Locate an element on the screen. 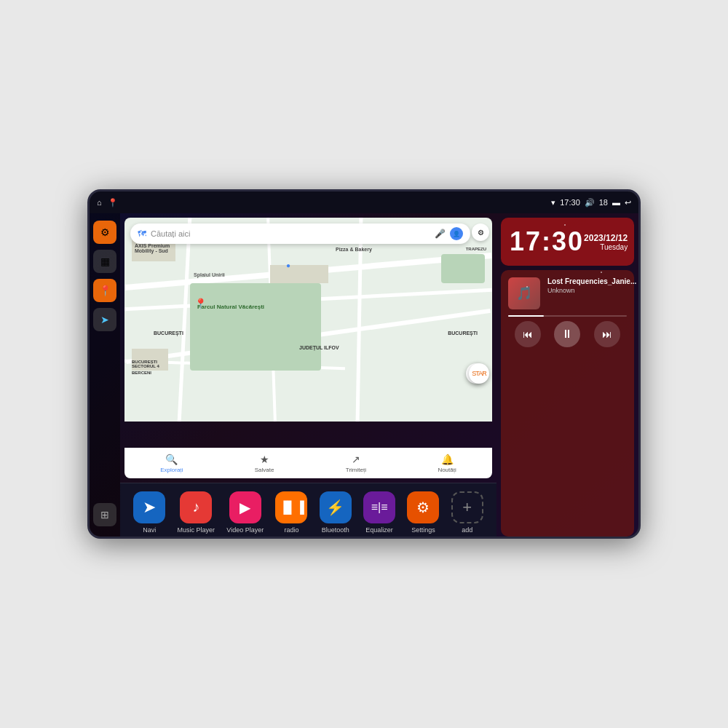 The width and height of the screenshot is (728, 728). map-search-text: Căutați aici is located at coordinates (170, 234).